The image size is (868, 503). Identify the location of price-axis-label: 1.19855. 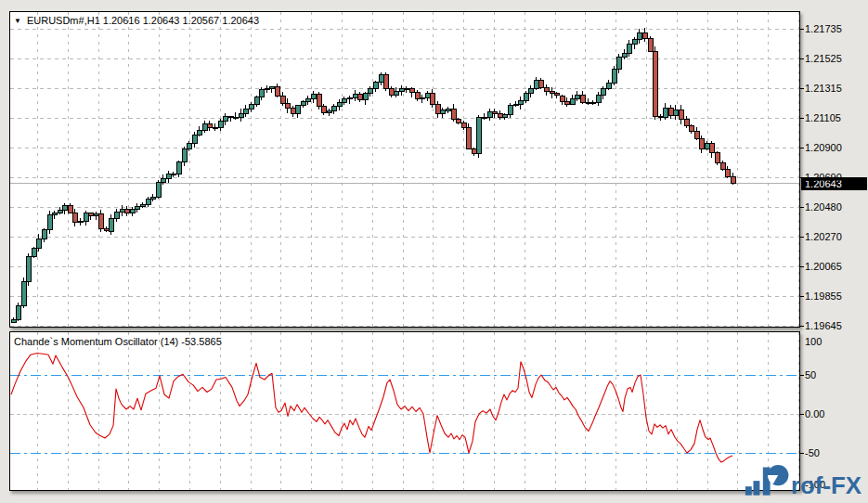
(823, 296).